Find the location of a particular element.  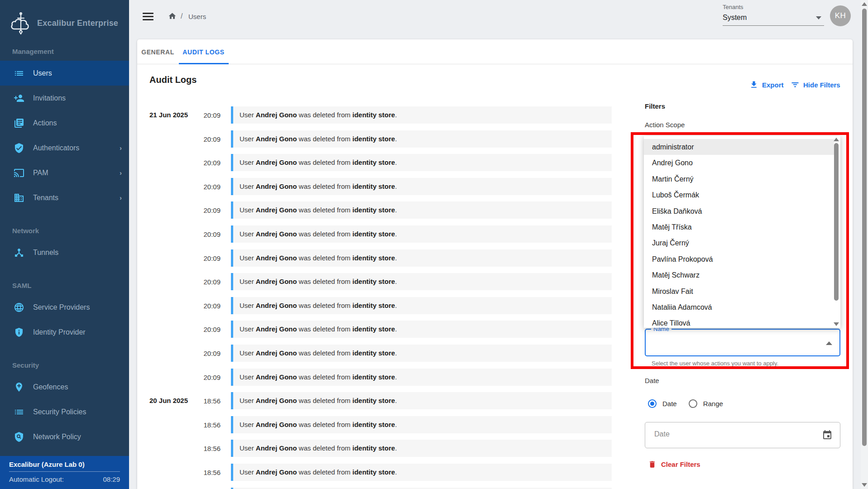

download-icon is located at coordinates (754, 85).